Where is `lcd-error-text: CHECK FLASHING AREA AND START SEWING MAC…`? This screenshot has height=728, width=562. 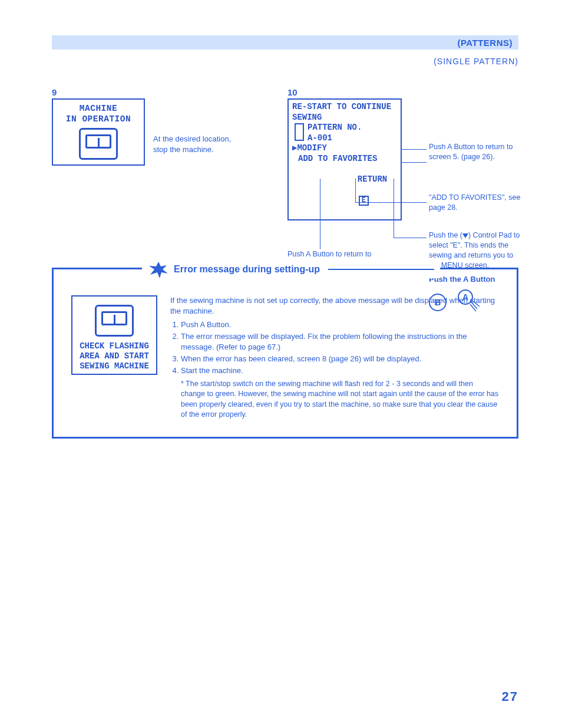 lcd-error-text: CHECK FLASHING AREA AND START SEWING MAC… is located at coordinates (114, 356).